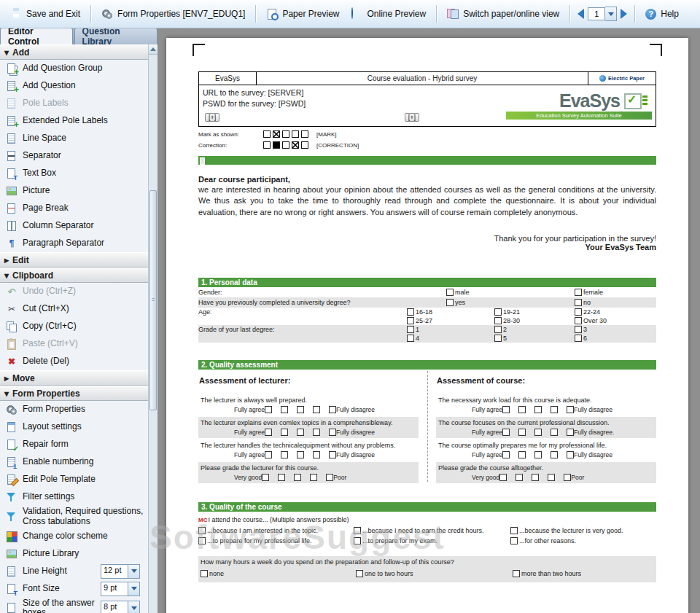 This screenshot has height=613, width=700. What do you see at coordinates (74, 243) in the screenshot?
I see `sidebar-item-paragraph-separator: Paragraph Separator` at bounding box center [74, 243].